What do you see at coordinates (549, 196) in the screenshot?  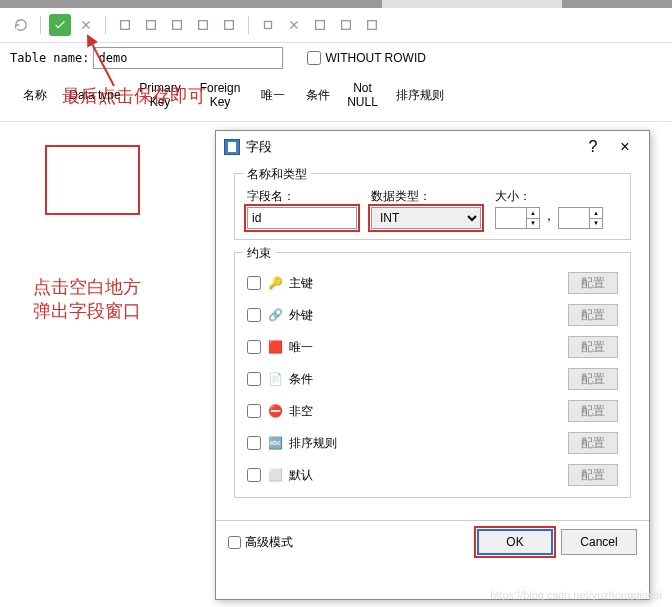 I see `size-label: 大小：` at bounding box center [549, 196].